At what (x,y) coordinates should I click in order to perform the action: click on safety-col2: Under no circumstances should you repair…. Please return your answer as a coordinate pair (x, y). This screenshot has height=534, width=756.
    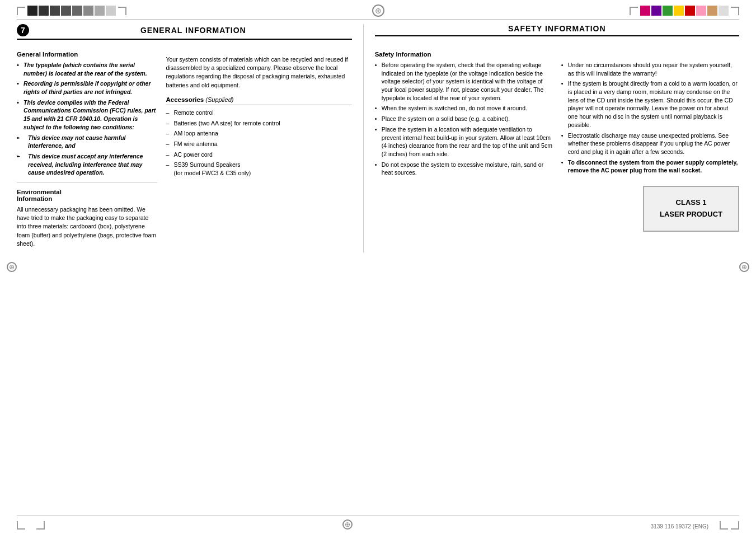
    Looking at the image, I should click on (650, 147).